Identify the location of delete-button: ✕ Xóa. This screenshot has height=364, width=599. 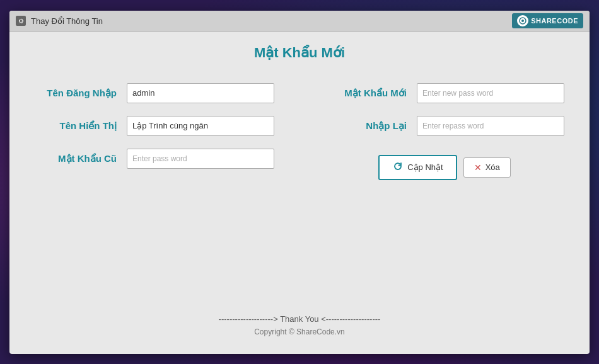
(487, 168).